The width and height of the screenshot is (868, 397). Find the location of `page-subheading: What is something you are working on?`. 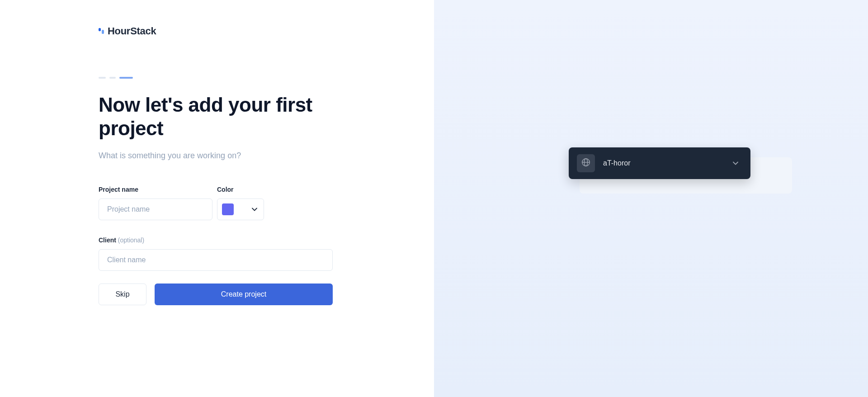

page-subheading: What is something you are working on? is located at coordinates (216, 156).